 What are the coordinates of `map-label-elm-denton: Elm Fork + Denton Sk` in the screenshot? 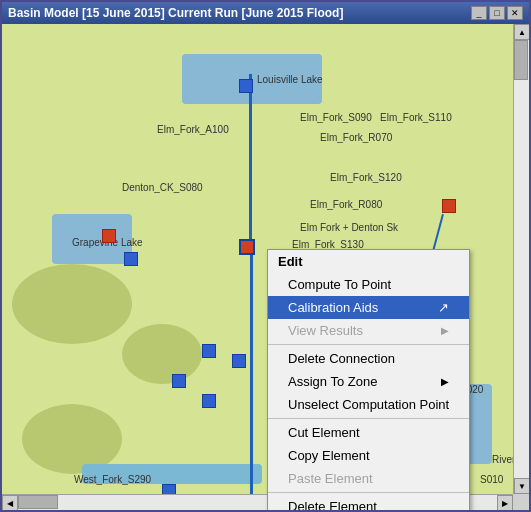 It's located at (349, 228).